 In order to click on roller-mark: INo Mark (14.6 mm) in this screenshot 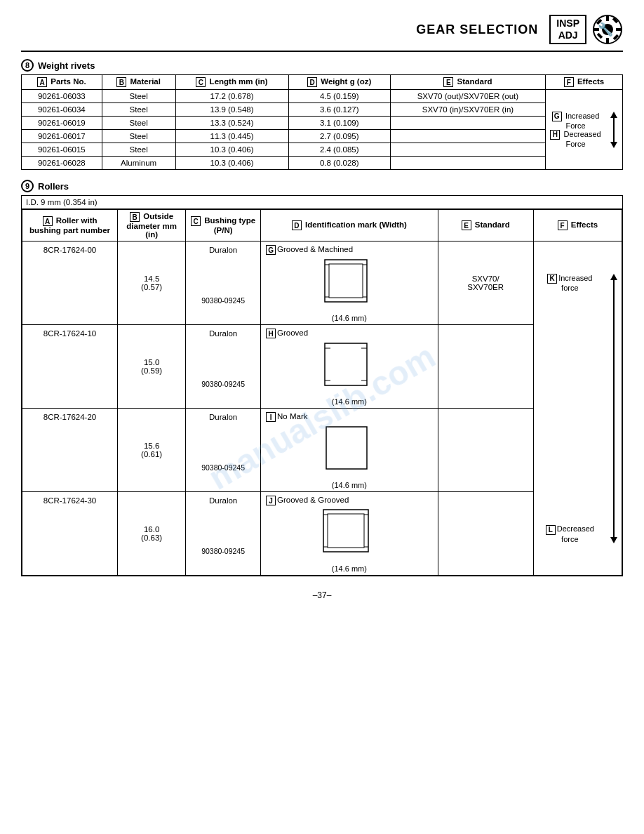, I will do `click(349, 451)`.